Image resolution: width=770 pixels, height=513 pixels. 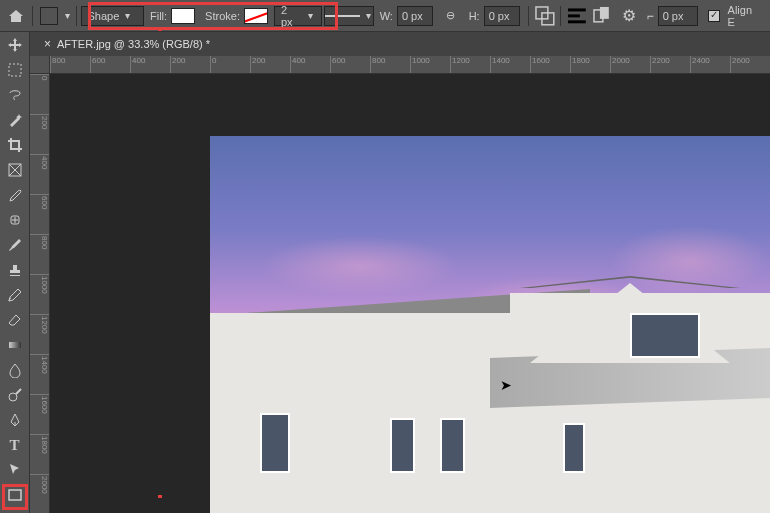 What do you see at coordinates (15, 45) in the screenshot?
I see `move-tool` at bounding box center [15, 45].